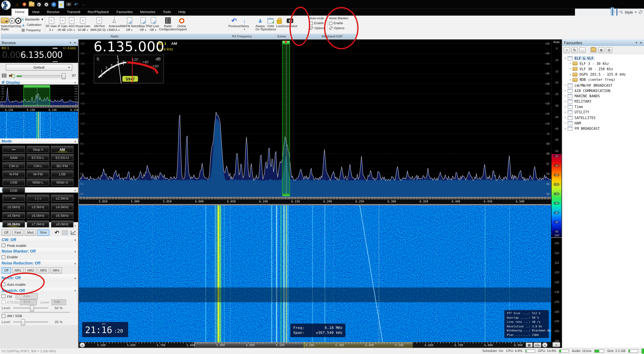  What do you see at coordinates (14, 224) in the screenshot?
I see `button-6-0khz: ±6.0kHz` at bounding box center [14, 224].